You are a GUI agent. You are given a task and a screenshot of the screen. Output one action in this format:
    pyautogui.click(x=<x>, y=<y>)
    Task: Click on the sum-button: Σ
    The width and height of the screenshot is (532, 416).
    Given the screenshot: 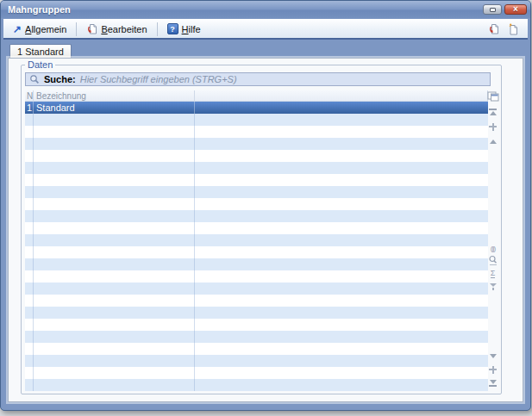 What is the action you would take?
    pyautogui.click(x=493, y=274)
    